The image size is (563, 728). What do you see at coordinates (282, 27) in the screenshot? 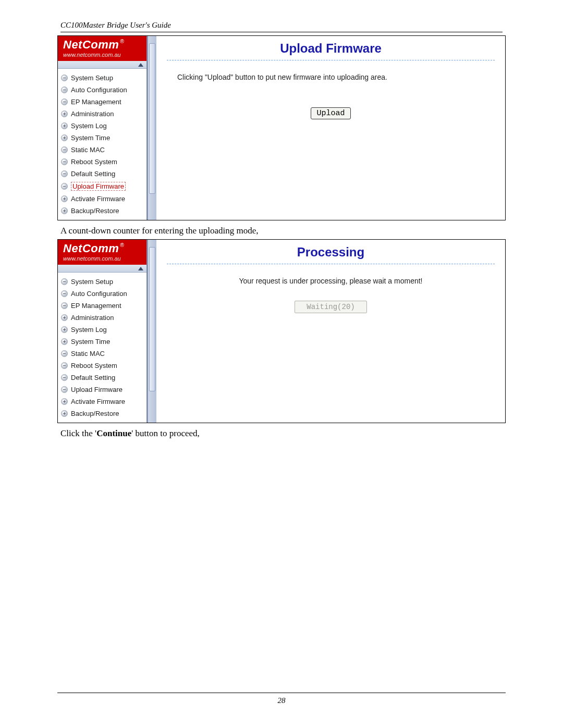
I see `doc-header: CC100Master Bridge User's Guide` at bounding box center [282, 27].